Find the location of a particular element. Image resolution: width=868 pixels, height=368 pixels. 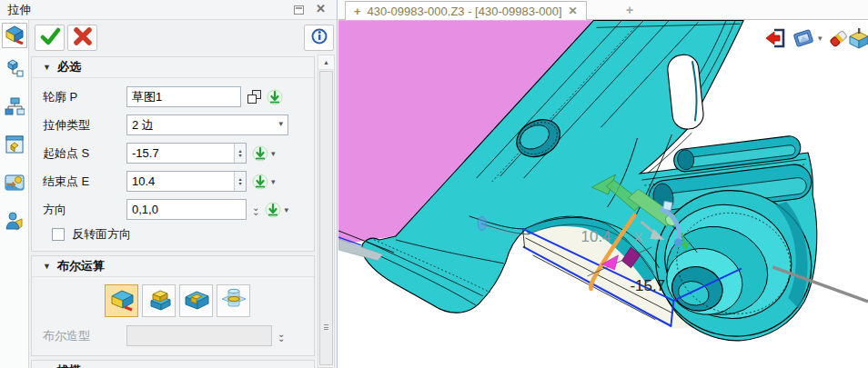

direction-pick-icon is located at coordinates (273, 210).